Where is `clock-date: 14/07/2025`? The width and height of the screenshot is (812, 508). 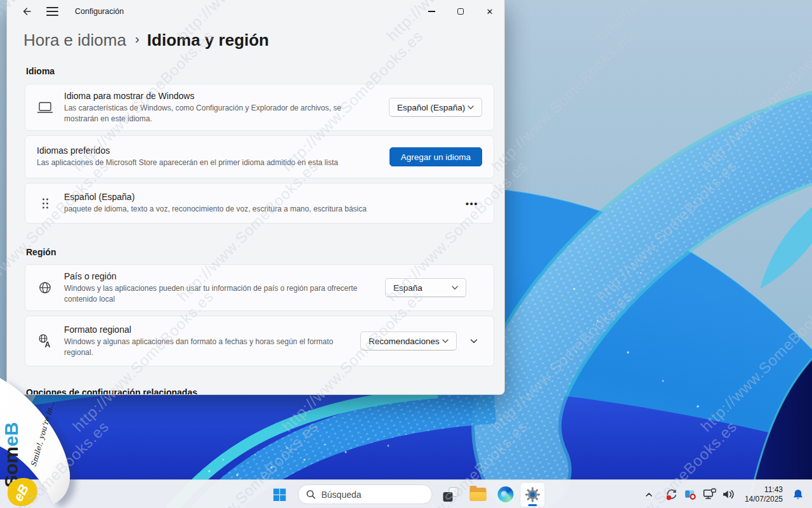
clock-date: 14/07/2025 is located at coordinates (764, 499).